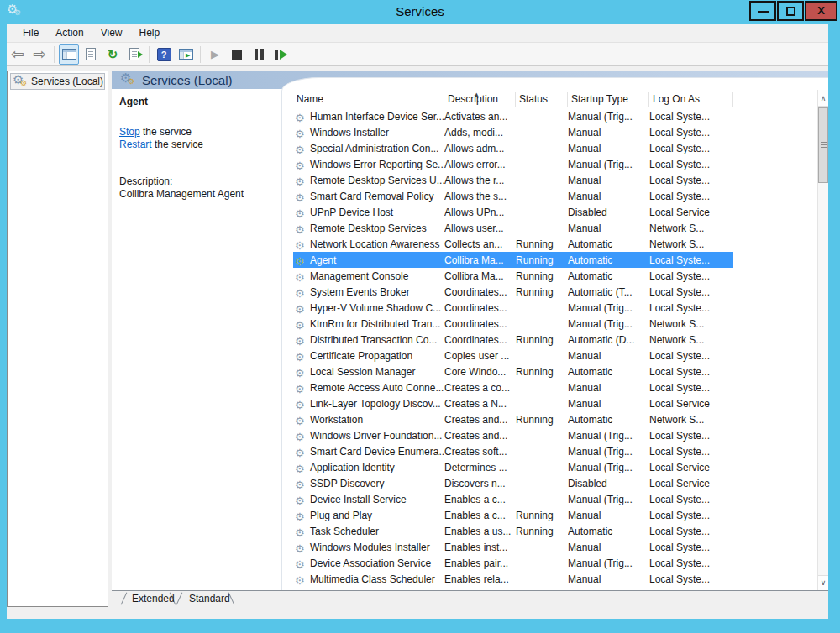  What do you see at coordinates (215, 55) in the screenshot?
I see `start-service-icon: ▶` at bounding box center [215, 55].